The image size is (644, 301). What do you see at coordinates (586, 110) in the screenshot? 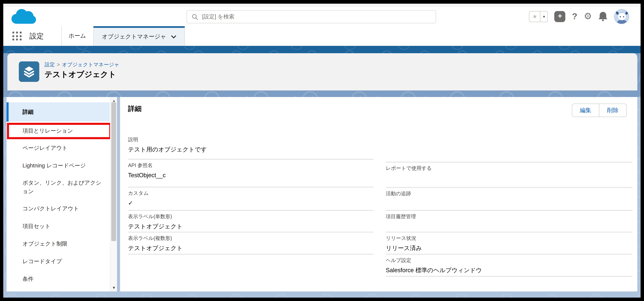
I see `edit-button: 編集` at bounding box center [586, 110].